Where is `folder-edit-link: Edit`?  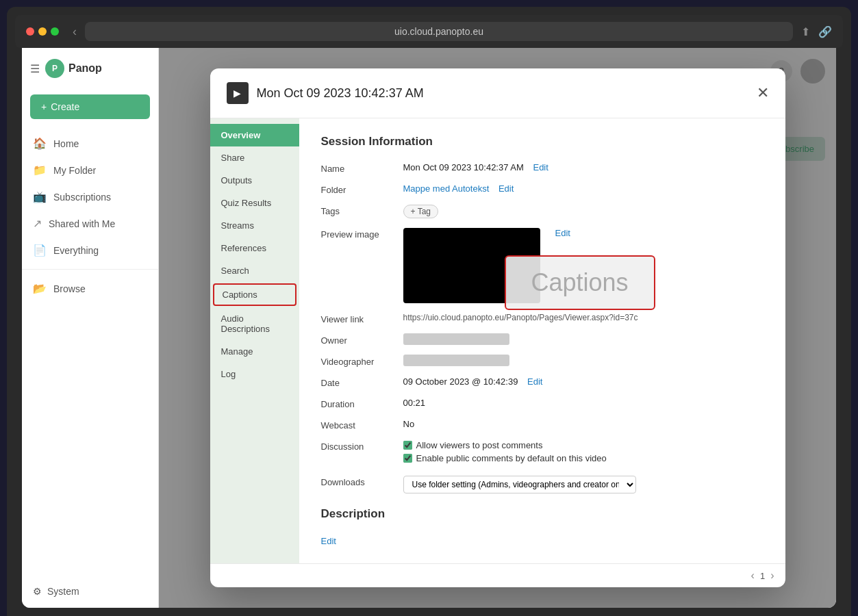
folder-edit-link: Edit is located at coordinates (506, 189).